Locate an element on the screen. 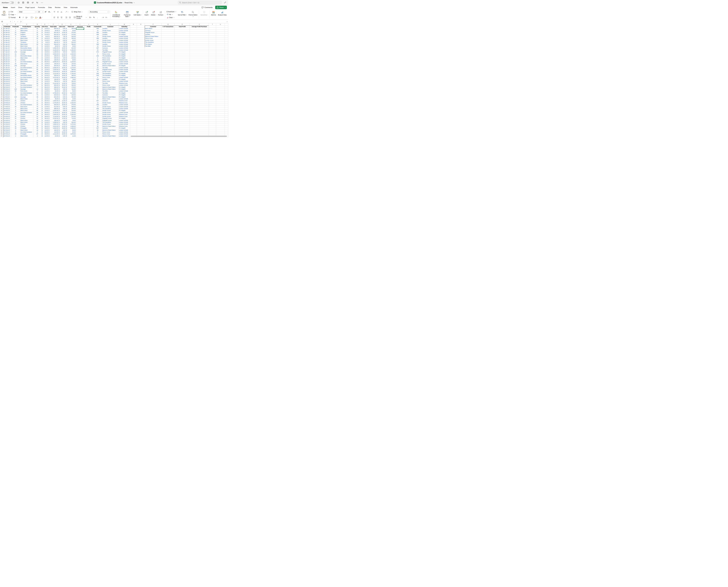 This screenshot has height=587, width=728. cell-U21 is located at coordinates (220, 66).